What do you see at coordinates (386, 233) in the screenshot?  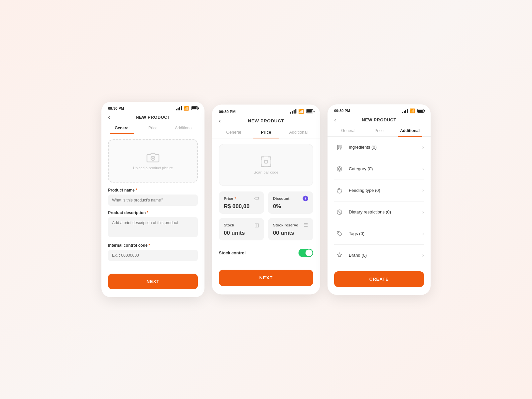 I see `tags-label: Tags (0)` at bounding box center [386, 233].